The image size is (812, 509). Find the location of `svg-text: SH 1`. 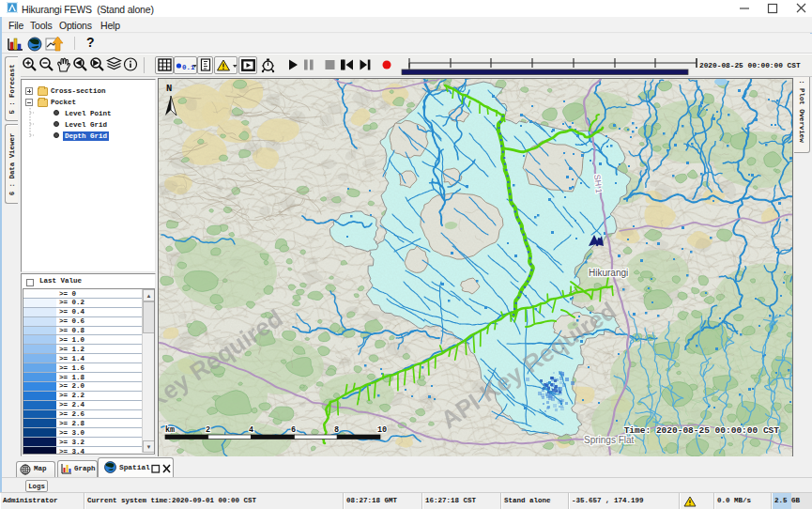

svg-text: SH 1 is located at coordinates (598, 184).